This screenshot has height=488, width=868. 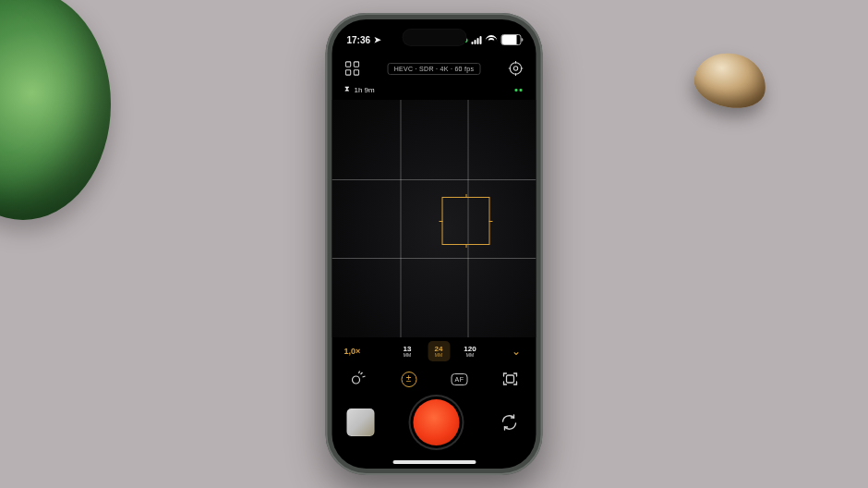 What do you see at coordinates (434, 37) in the screenshot?
I see `dynamic-island` at bounding box center [434, 37].